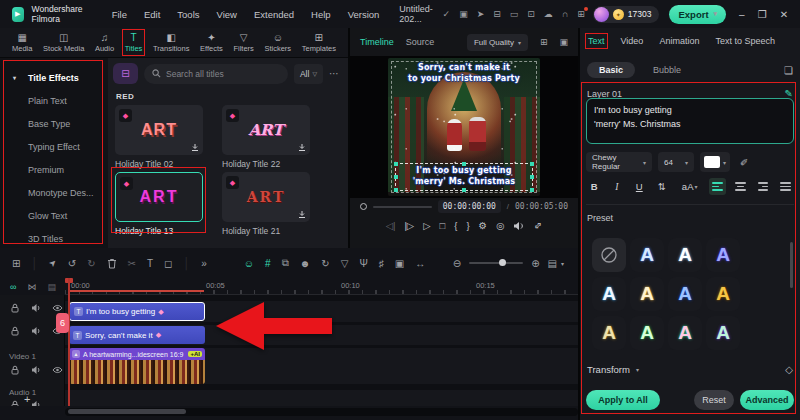 The image size is (800, 420). What do you see at coordinates (364, 14) in the screenshot?
I see `menu-version: Version` at bounding box center [364, 14].